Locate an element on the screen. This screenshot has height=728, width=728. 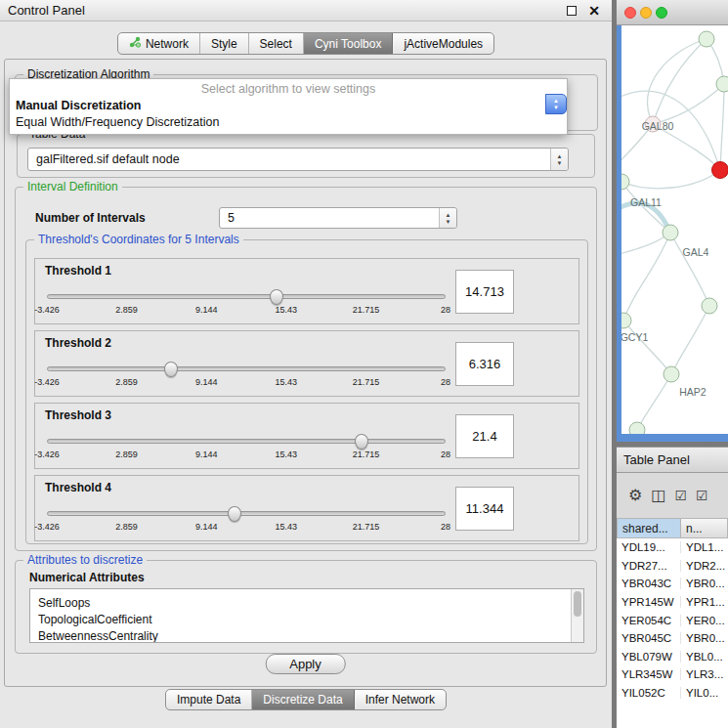
apply-button: Apply is located at coordinates (305, 664).